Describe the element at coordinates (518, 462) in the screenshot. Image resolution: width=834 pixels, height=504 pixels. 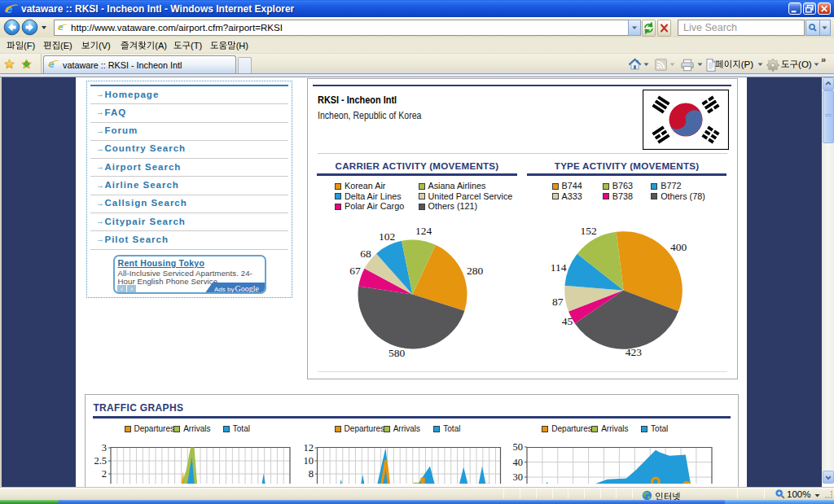
I see `svg-text: 40` at that location.